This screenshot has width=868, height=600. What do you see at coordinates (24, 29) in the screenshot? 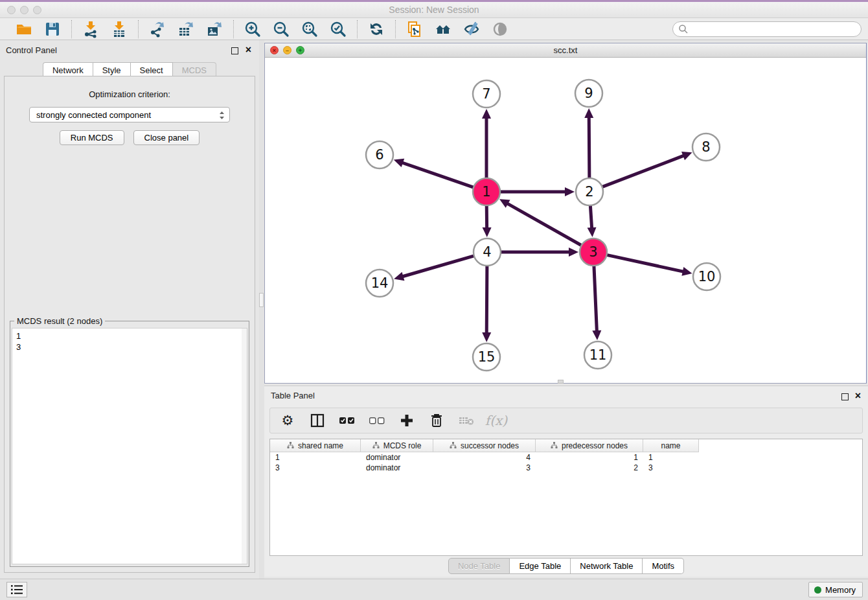
I see `open-session-icon` at bounding box center [24, 29].